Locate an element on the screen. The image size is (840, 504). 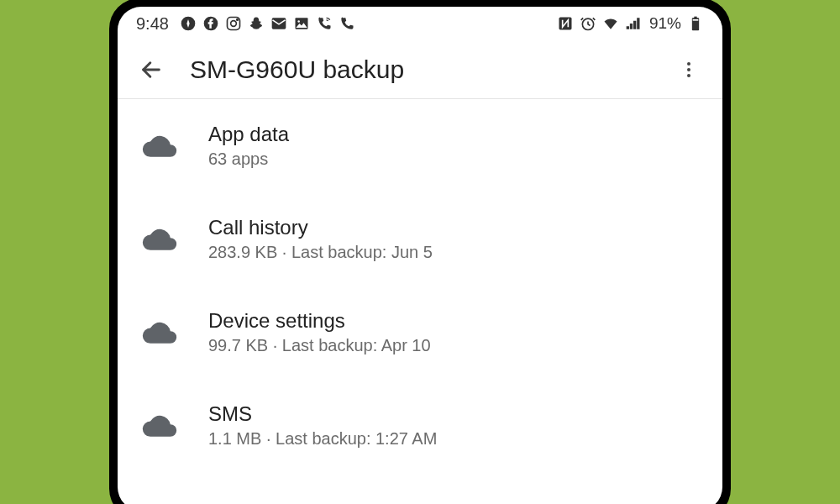
list-item-subtitle: 1.1 MB · Last backup: 1:27 AM is located at coordinates (323, 438).